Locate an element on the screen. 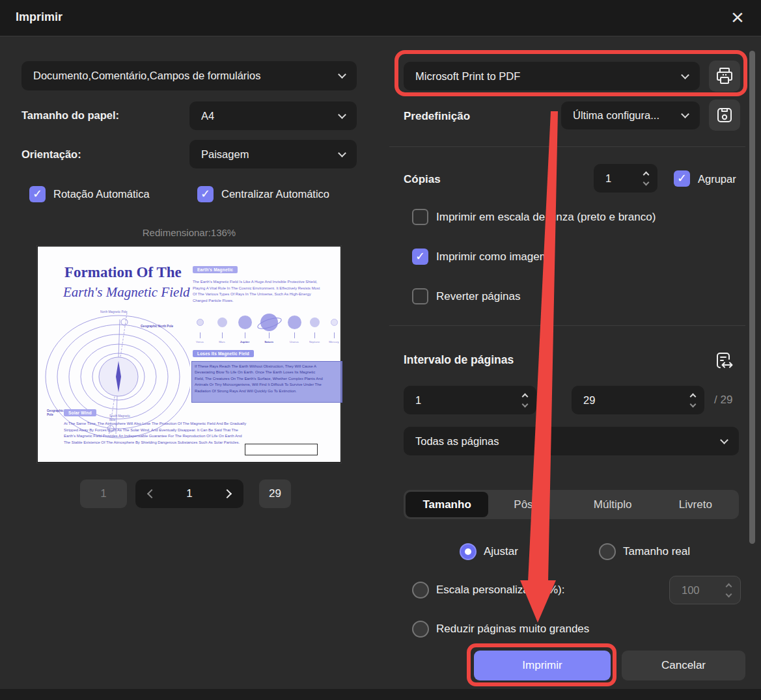 The width and height of the screenshot is (761, 700). auto-rotate-label: Rotação Automática is located at coordinates (102, 194).